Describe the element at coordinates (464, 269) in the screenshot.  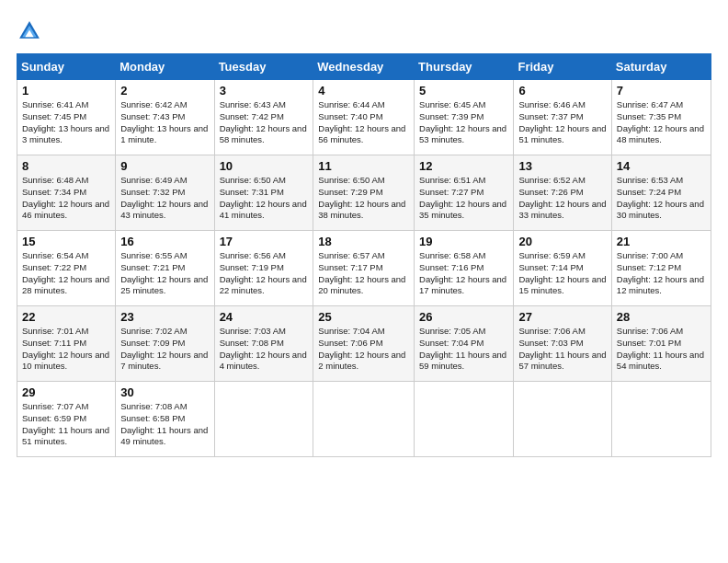
I see `calendar-cell: 19 Sunrise: 6:58 AMSunset: 7:16 PMDaylig…` at that location.